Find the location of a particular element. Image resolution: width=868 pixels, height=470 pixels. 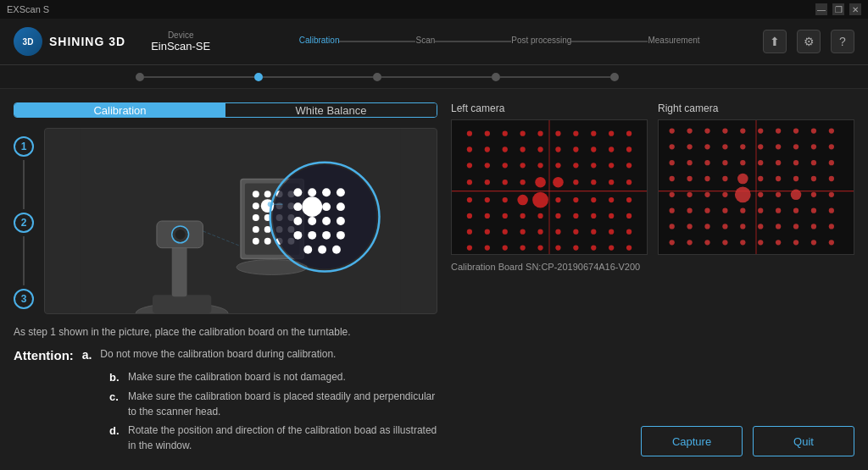

close-button: ✕ is located at coordinates (855, 9).